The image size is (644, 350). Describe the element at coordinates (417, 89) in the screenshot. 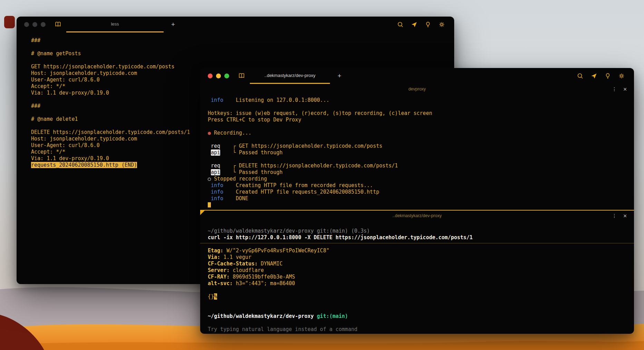

I see `pane-title: devproxy` at that location.